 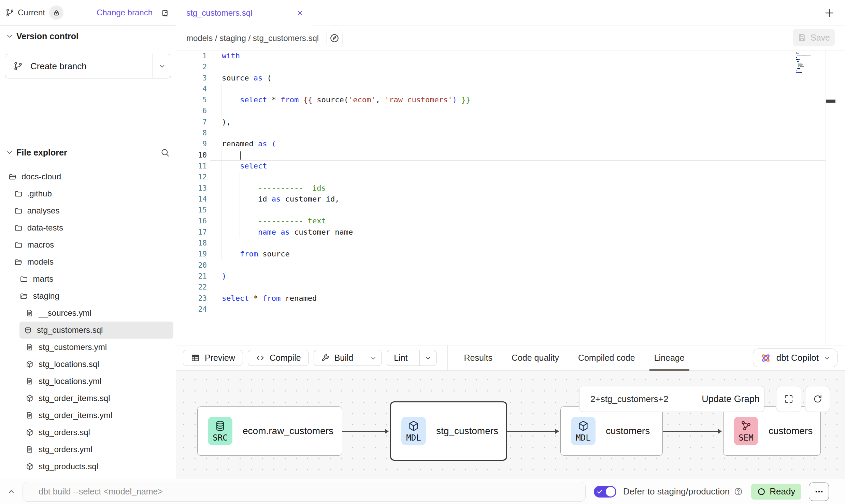 What do you see at coordinates (334, 38) in the screenshot?
I see `copilot-compass-button` at bounding box center [334, 38].